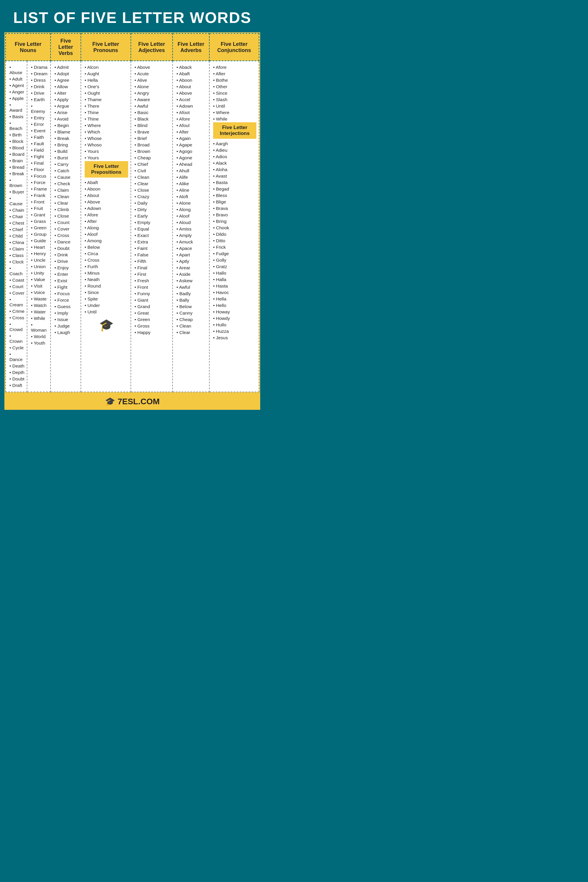 The width and height of the screenshot is (588, 882). I want to click on list-item: Union, so click(39, 267).